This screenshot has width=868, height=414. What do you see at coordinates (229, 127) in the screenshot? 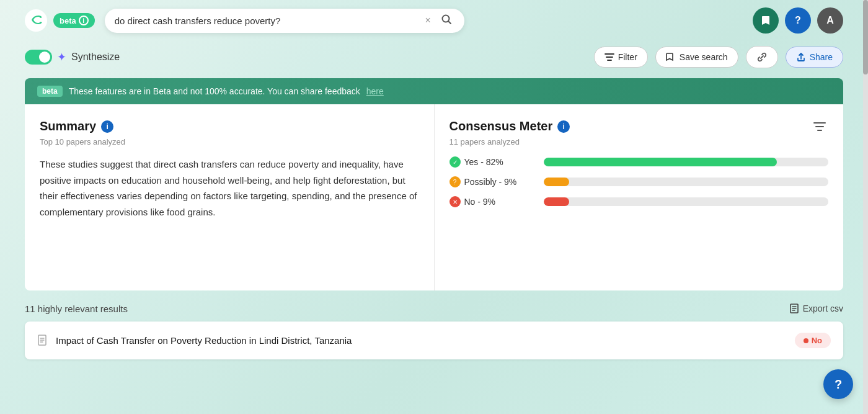
I see `summary-title: Summary i` at bounding box center [229, 127].